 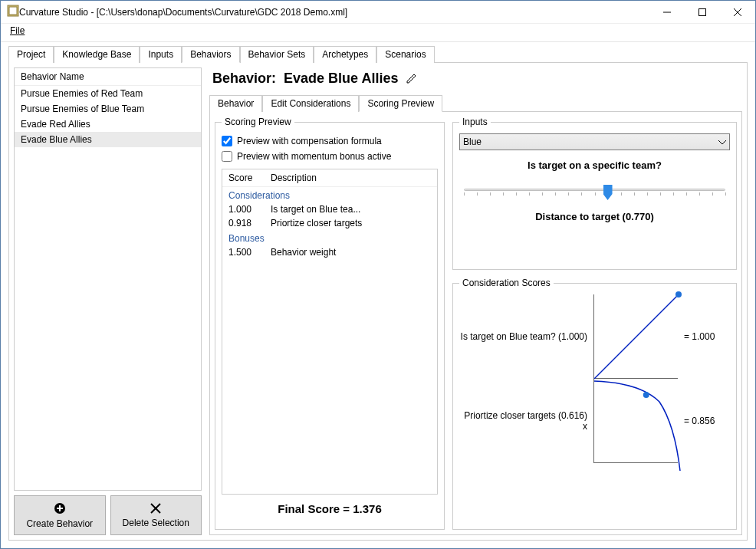 What do you see at coordinates (17, 31) in the screenshot?
I see `menu-file: File` at bounding box center [17, 31].